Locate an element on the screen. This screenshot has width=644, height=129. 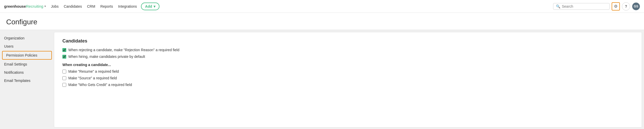
checkbox-rejection-reason-label: When rejecting a candidate, make "Reject… is located at coordinates (124, 50).